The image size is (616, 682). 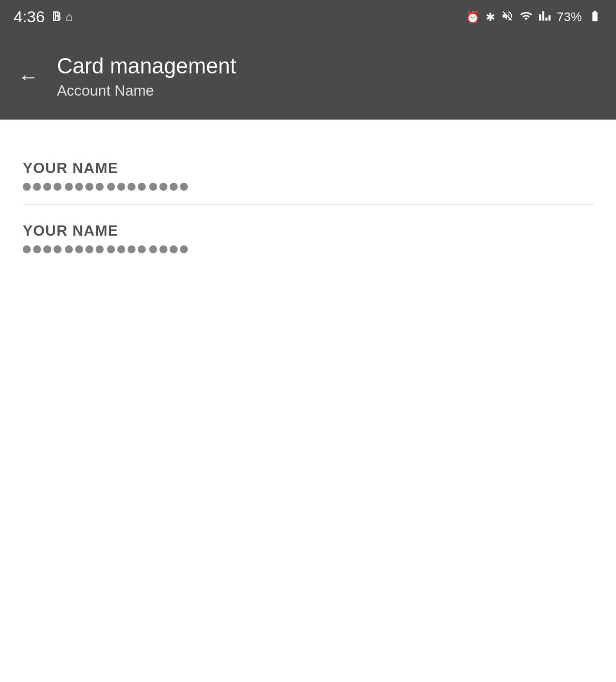 I want to click on status-icons-left: 𝔹 ⌂, so click(x=63, y=17).